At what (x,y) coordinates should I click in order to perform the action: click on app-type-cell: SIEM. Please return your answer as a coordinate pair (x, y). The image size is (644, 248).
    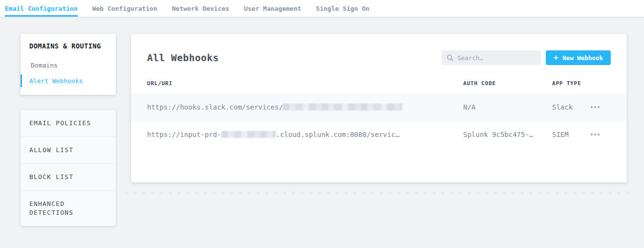
    Looking at the image, I should click on (571, 135).